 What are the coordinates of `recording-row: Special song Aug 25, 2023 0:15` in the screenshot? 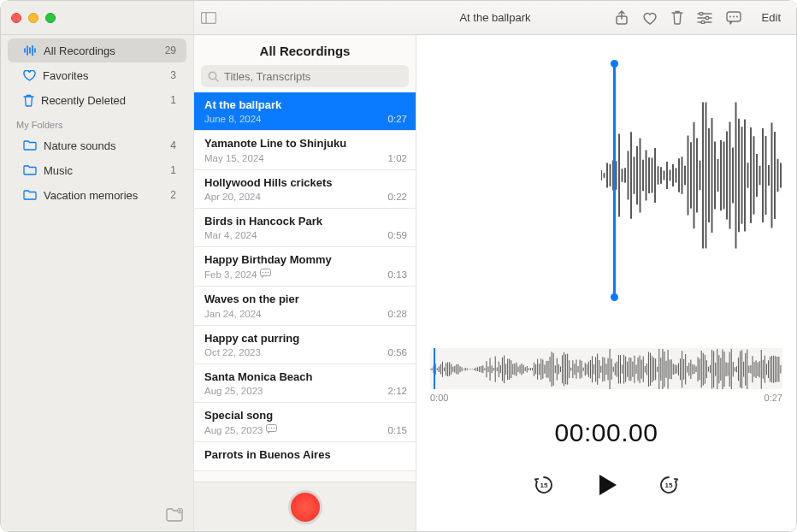 It's located at (304, 423).